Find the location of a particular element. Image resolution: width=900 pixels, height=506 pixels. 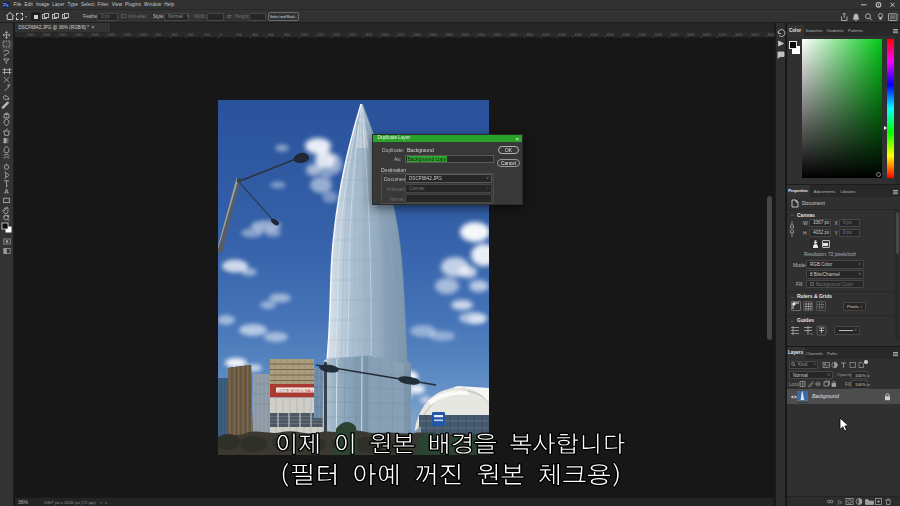

svg-text: 4000 is located at coordinates (546, 35).